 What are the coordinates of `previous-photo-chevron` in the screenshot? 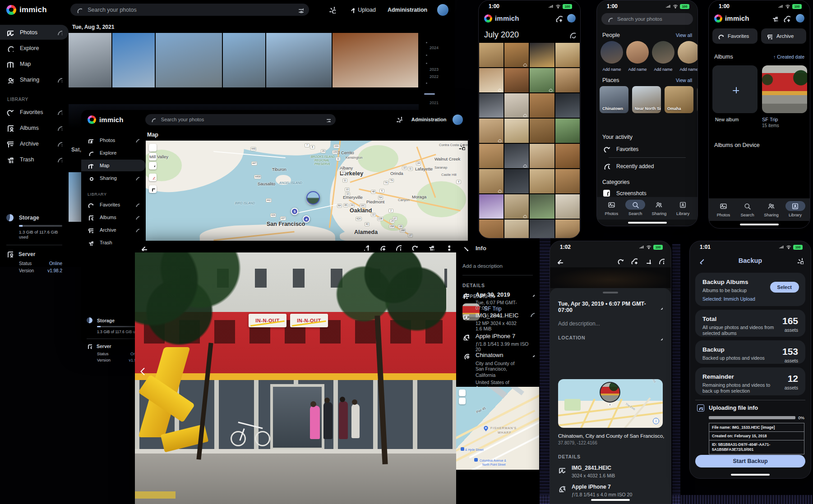 It's located at (143, 371).